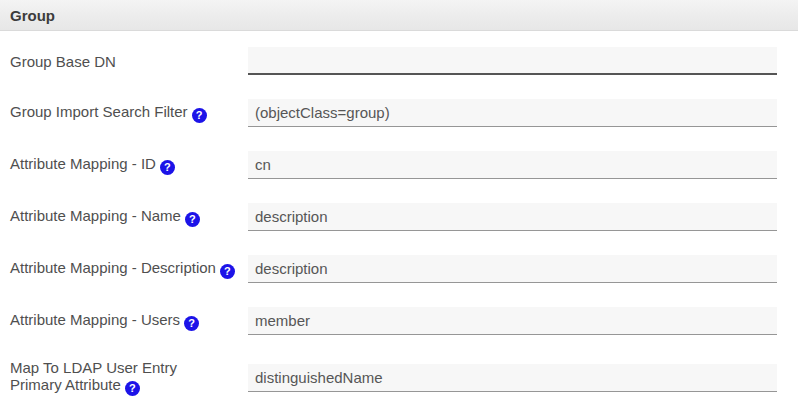 The image size is (798, 416). What do you see at coordinates (32, 16) in the screenshot?
I see `section-title: Group` at bounding box center [32, 16].